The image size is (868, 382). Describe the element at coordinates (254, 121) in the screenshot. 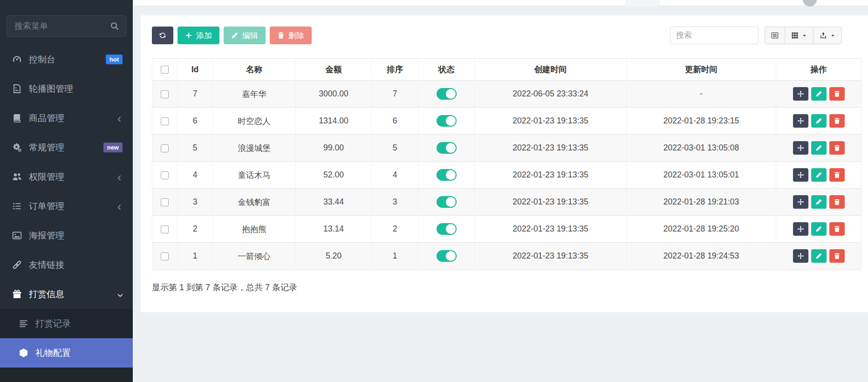

I see `row-name: 时空恋人` at that location.